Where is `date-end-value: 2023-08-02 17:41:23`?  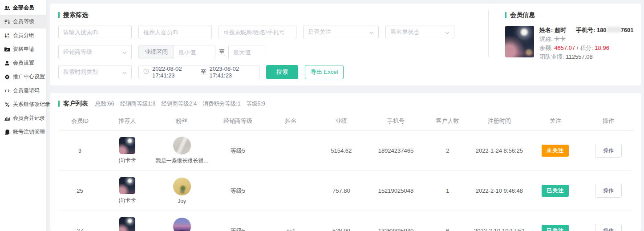 date-end-value: 2023-08-02 17:41:23 is located at coordinates (232, 72).